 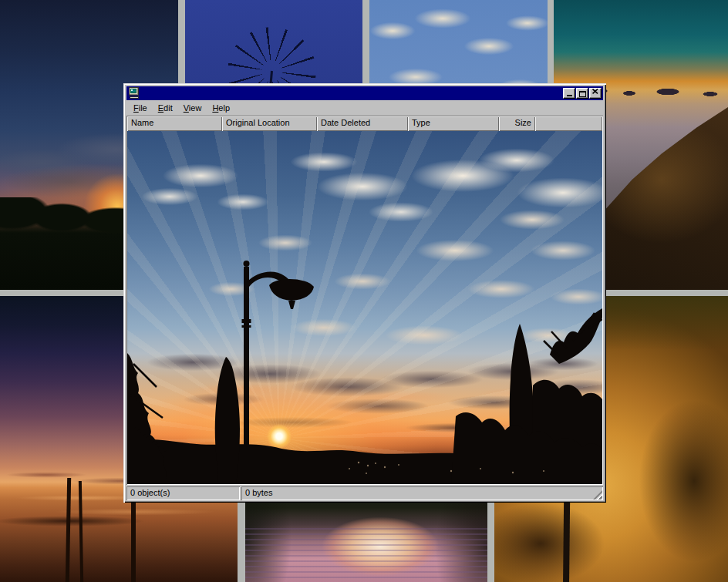 I want to click on column-headers: Name Original Location Date Deleted Type…, so click(x=365, y=123).